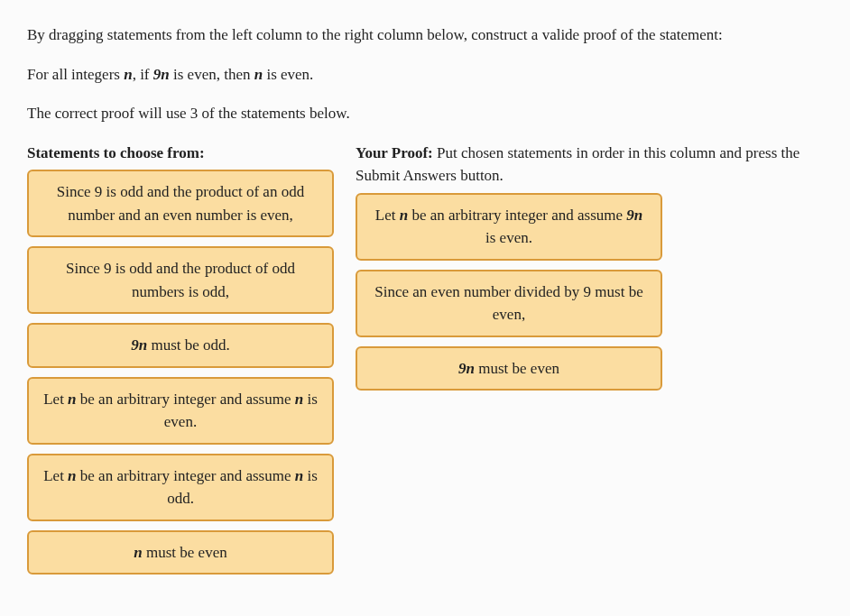  I want to click on source-column-heading-label: Statements to choose from:, so click(115, 153).